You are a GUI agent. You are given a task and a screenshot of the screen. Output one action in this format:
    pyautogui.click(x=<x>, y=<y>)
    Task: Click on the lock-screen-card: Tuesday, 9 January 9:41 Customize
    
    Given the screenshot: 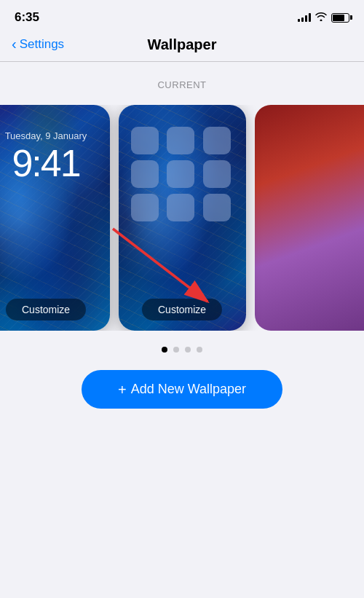 What is the action you would take?
    pyautogui.click(x=55, y=218)
    